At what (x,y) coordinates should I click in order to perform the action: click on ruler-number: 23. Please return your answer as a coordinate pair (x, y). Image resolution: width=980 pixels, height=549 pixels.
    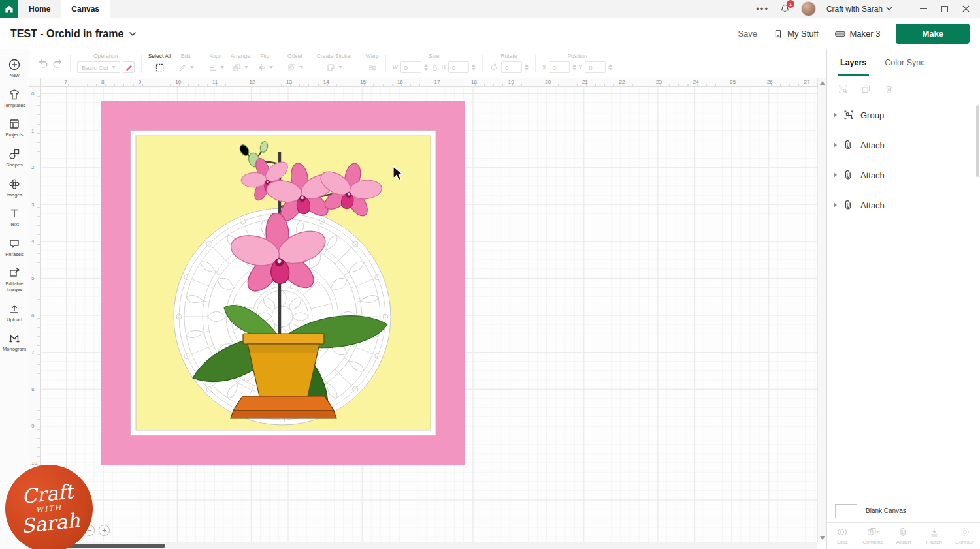
    Looking at the image, I should click on (659, 82).